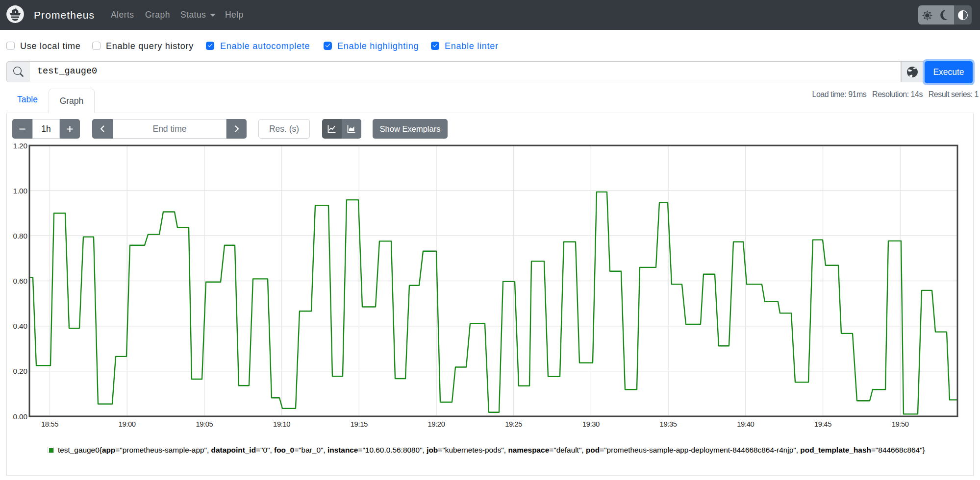 This screenshot has width=980, height=480. Describe the element at coordinates (127, 424) in the screenshot. I see `svg-text: 19:00` at that location.